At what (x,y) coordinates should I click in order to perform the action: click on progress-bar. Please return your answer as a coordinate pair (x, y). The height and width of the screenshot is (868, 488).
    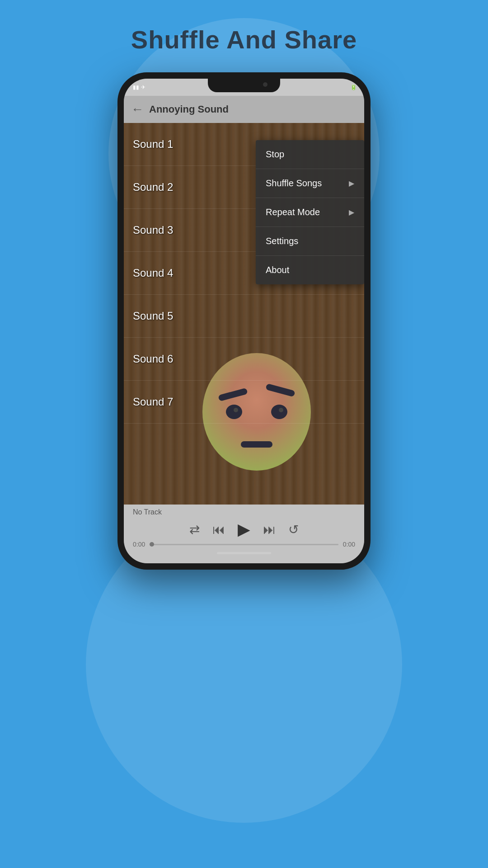
    Looking at the image, I should click on (244, 544).